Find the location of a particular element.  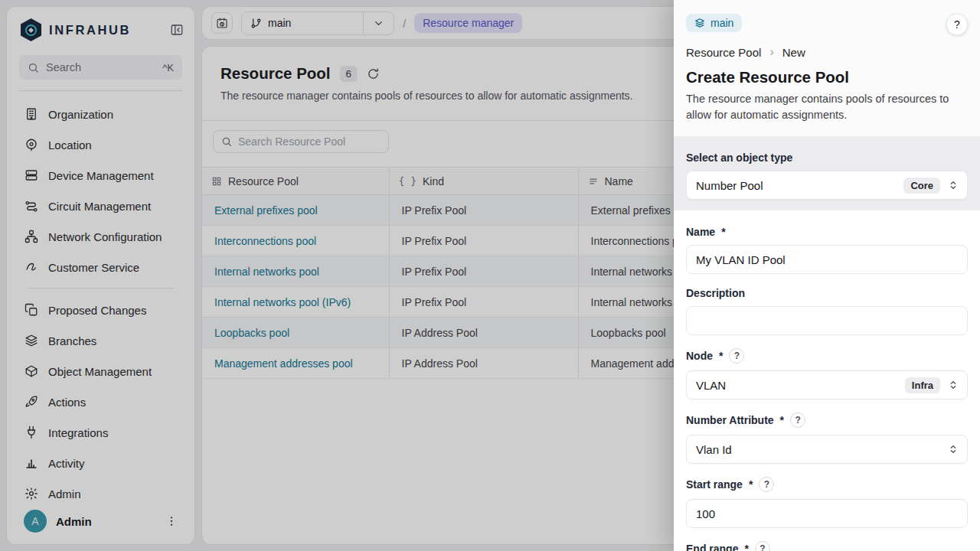

field-start-range: Start range * ? is located at coordinates (827, 502).